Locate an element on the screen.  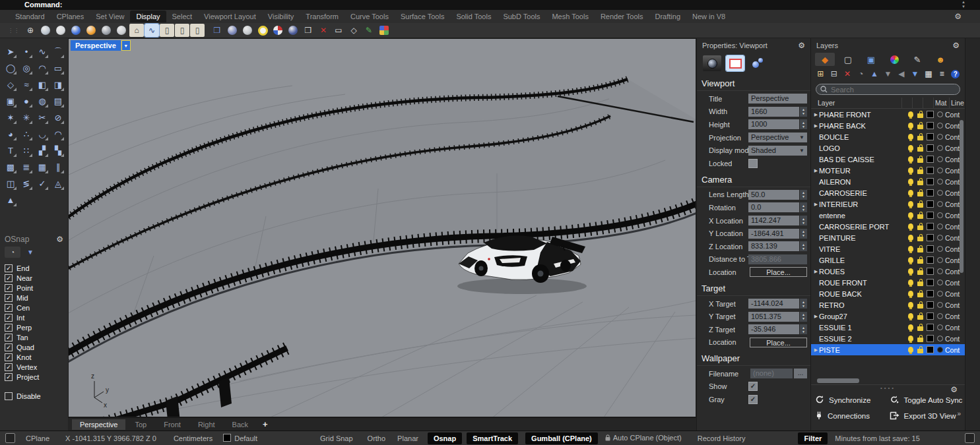
center-mark-tool-icon: ∥ is located at coordinates (58, 167).